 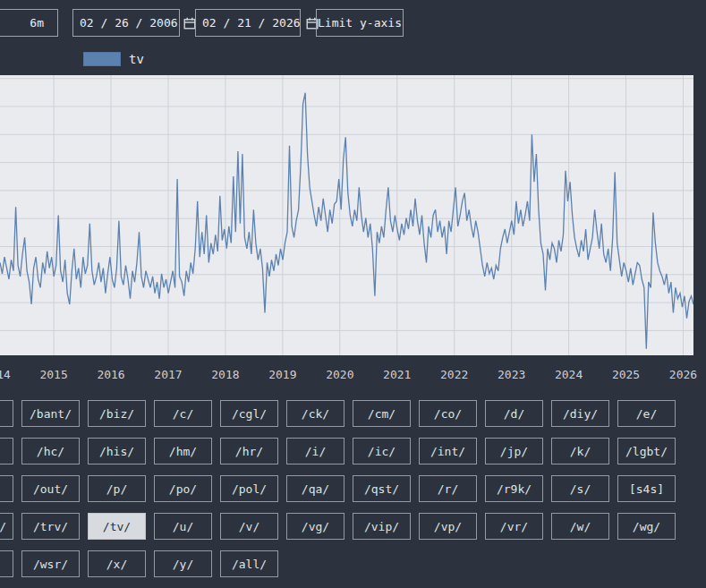 I want to click on board-button-s: /s/, so click(x=580, y=489).